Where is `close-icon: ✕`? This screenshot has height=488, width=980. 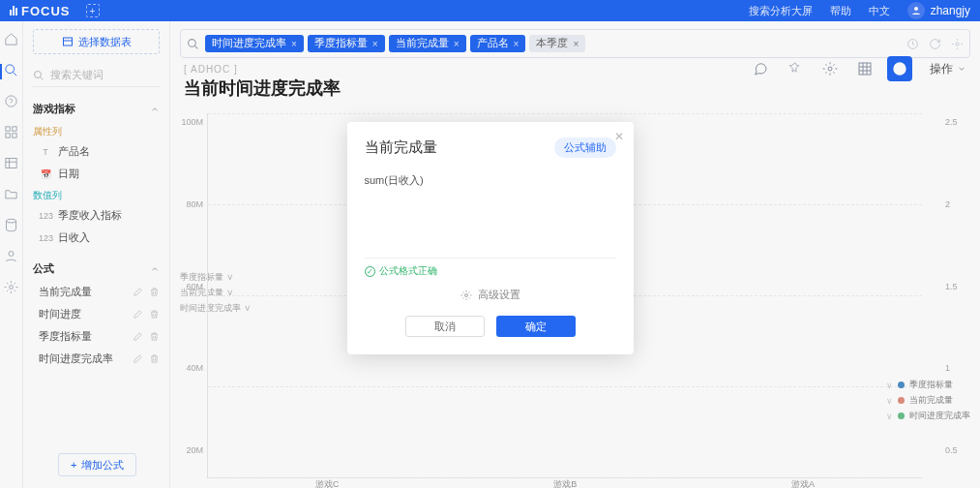
close-icon: ✕ is located at coordinates (619, 137).